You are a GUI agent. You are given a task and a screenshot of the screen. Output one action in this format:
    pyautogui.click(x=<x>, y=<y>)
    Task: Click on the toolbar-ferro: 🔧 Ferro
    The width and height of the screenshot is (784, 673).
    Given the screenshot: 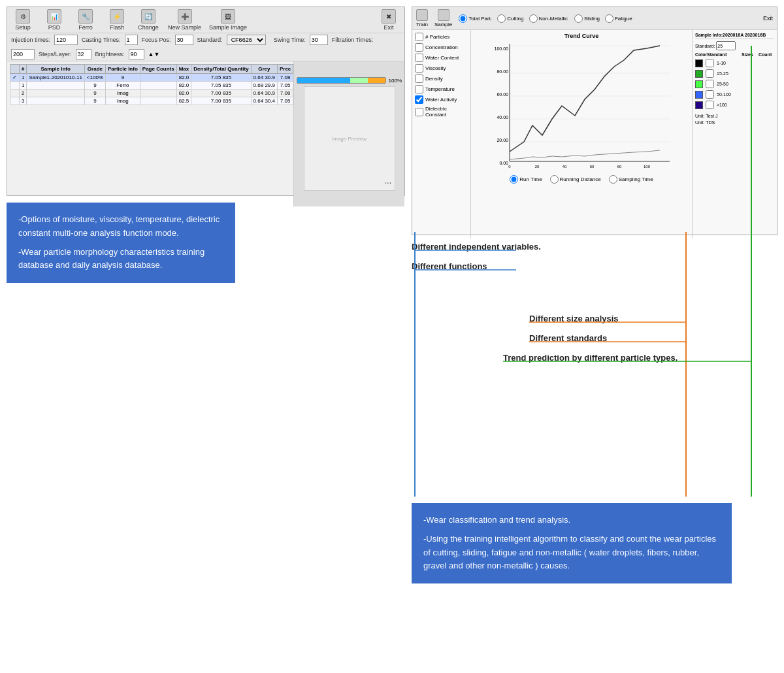 What is the action you would take?
    pyautogui.click(x=86, y=20)
    